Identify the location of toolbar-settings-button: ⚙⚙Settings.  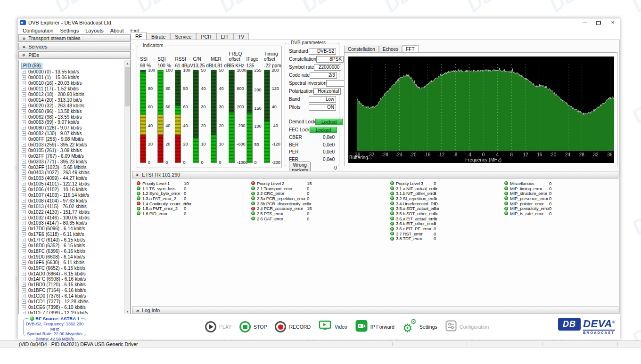
(420, 327).